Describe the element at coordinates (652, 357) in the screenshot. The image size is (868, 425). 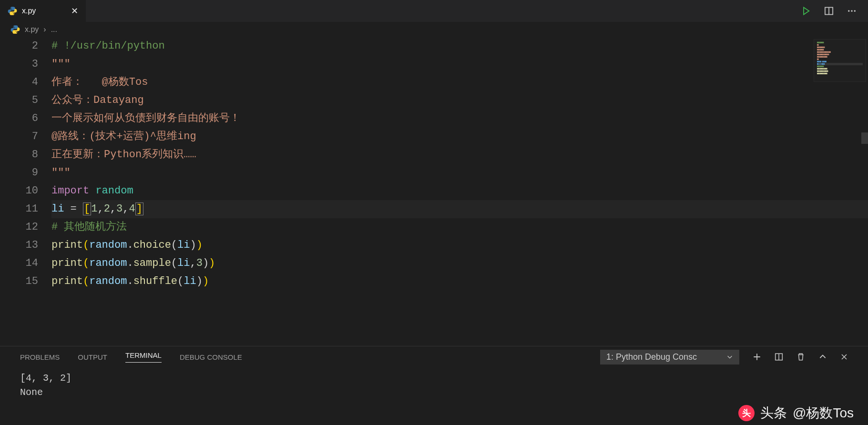
I see `terminal-selector-label: 1: Python Debug Consc` at that location.